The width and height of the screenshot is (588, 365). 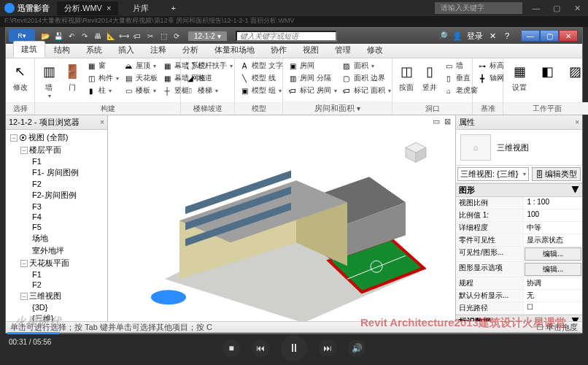 I want to click on canvas-close-icon: ⊠, so click(x=448, y=121).